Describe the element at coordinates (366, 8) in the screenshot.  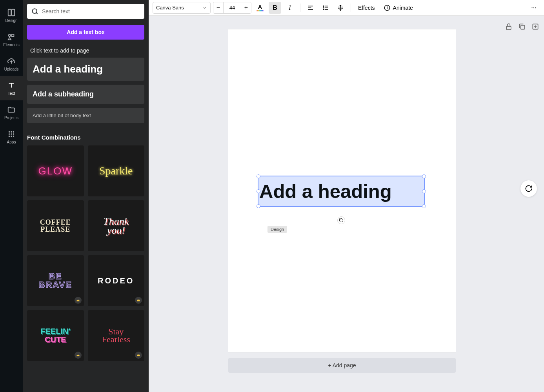
I see `effects-button: Effects` at that location.